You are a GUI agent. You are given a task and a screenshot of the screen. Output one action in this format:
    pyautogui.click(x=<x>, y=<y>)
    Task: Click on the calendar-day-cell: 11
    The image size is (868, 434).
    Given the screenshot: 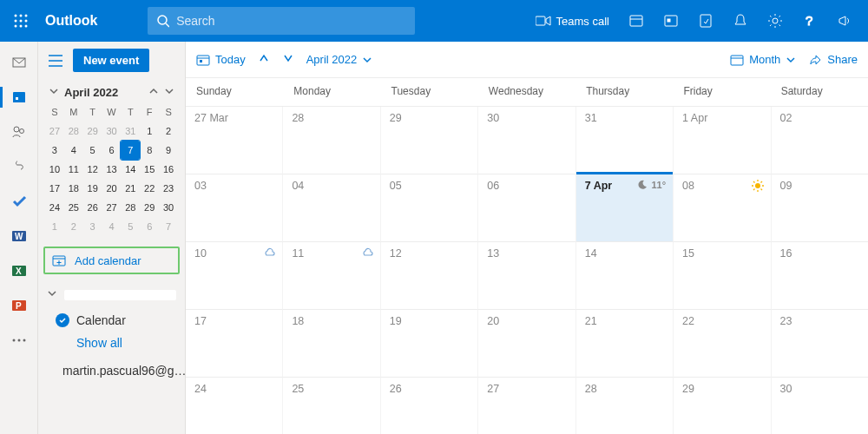 What is the action you would take?
    pyautogui.click(x=332, y=276)
    